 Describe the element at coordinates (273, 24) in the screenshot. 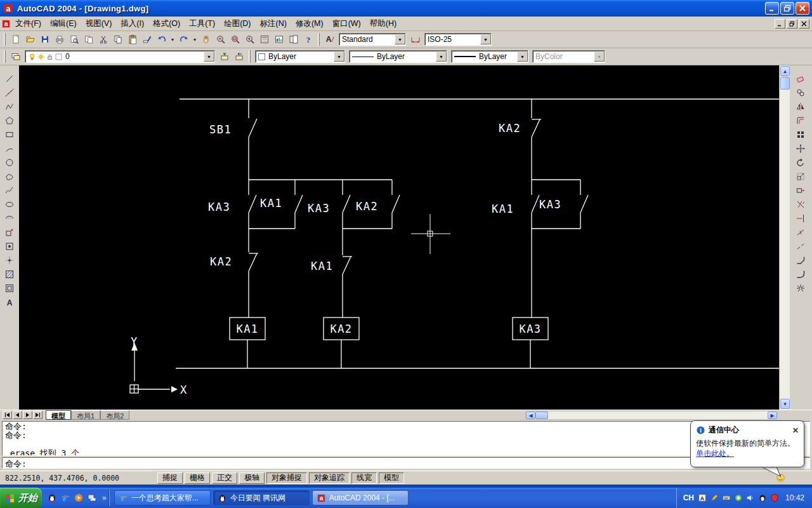

I see `menu-item-7: 标注(N)` at that location.